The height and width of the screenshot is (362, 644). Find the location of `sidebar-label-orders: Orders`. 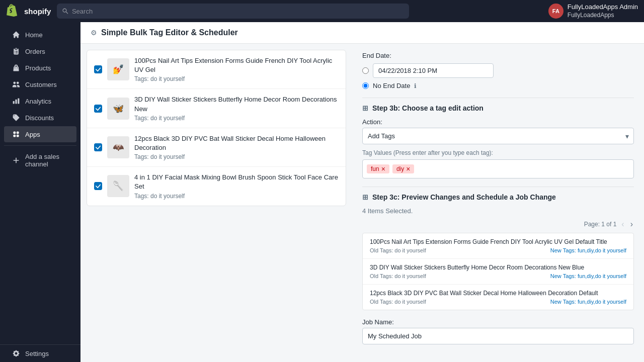

sidebar-label-orders: Orders is located at coordinates (35, 51).